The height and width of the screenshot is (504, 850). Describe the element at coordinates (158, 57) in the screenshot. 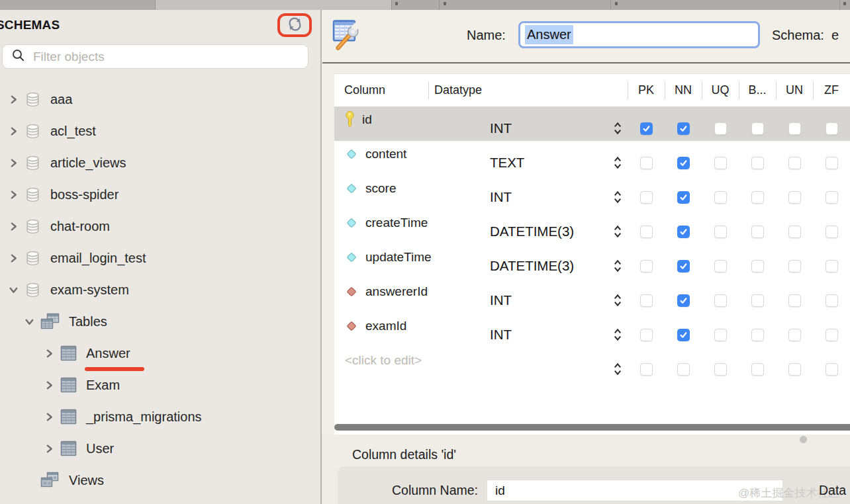

I see `filter-objects-input` at that location.